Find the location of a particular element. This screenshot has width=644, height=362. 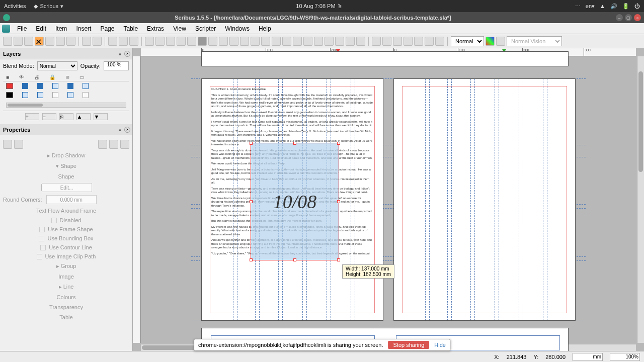

menu-page: Page is located at coordinates (107, 29).